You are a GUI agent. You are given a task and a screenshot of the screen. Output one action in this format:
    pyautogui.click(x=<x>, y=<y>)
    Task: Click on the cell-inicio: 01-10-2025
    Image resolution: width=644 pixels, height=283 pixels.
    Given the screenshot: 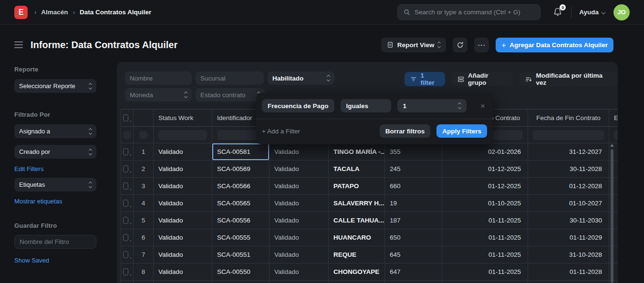 What is the action you would take?
    pyautogui.click(x=485, y=203)
    